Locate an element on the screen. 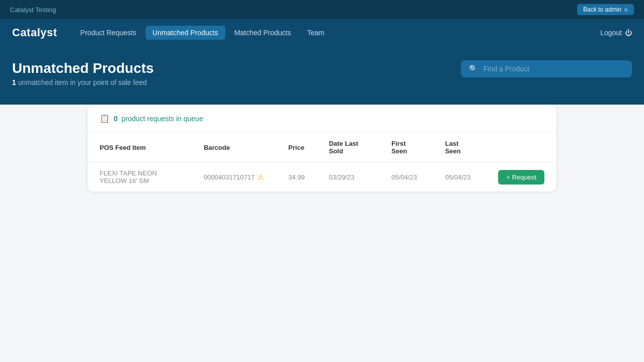 This screenshot has width=644, height=362. logout-label: Logout is located at coordinates (611, 33).